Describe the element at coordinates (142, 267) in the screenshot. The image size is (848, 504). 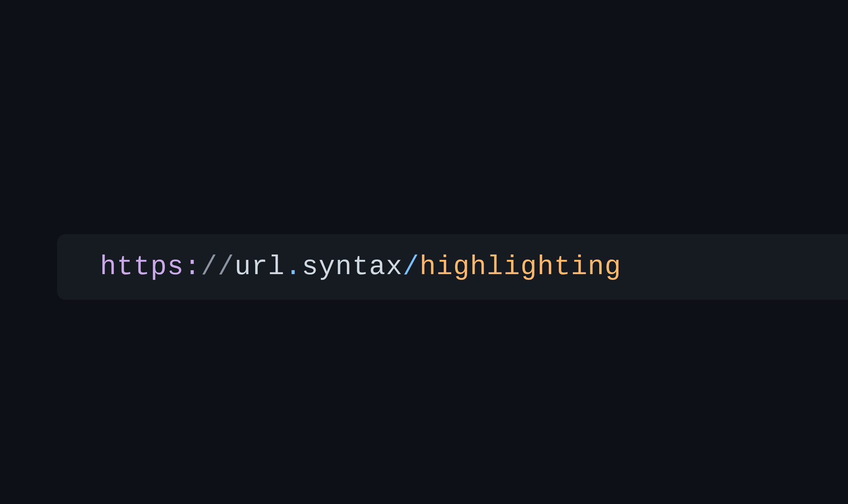
I see `url-scheme: https` at that location.